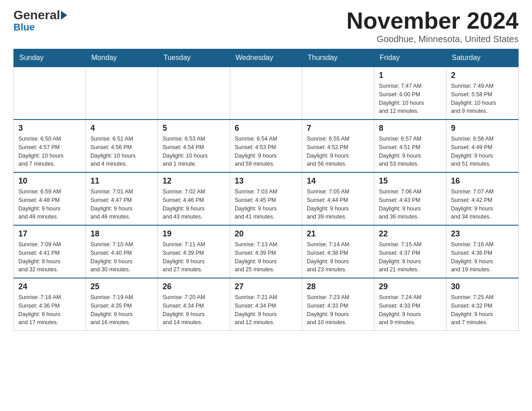 This screenshot has width=532, height=411. Describe the element at coordinates (194, 310) in the screenshot. I see `day-info: Sunrise: 7:20 AM Sunset: 4:34 PM Dayligh…` at that location.